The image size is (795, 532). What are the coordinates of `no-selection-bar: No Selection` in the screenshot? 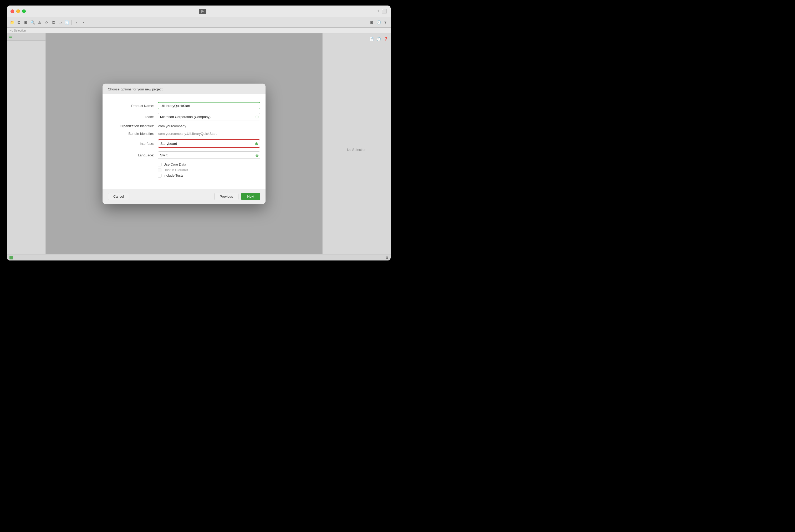 It's located at (199, 31).